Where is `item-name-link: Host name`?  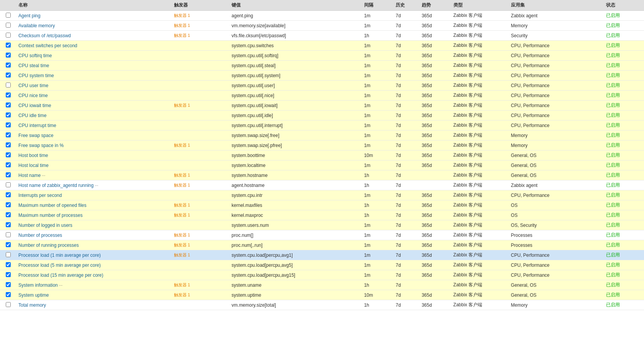
item-name-link: Host name is located at coordinates (30, 175).